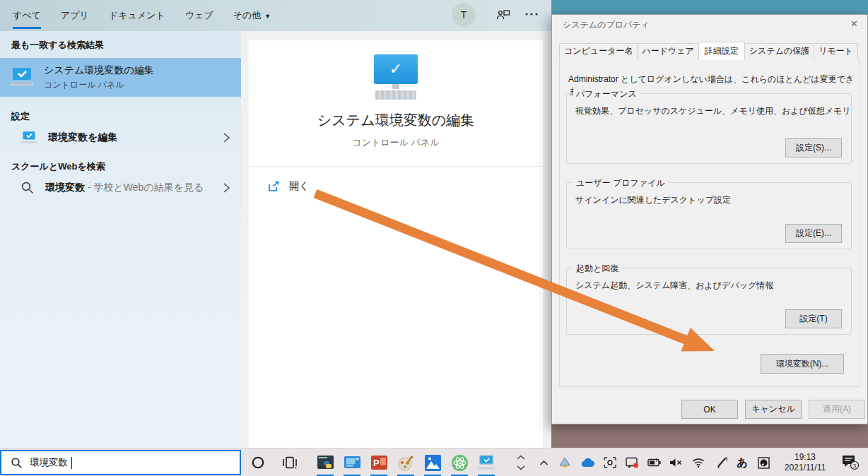 The width and height of the screenshot is (868, 476). Describe the element at coordinates (632, 462) in the screenshot. I see `tray-screen-record` at that location.